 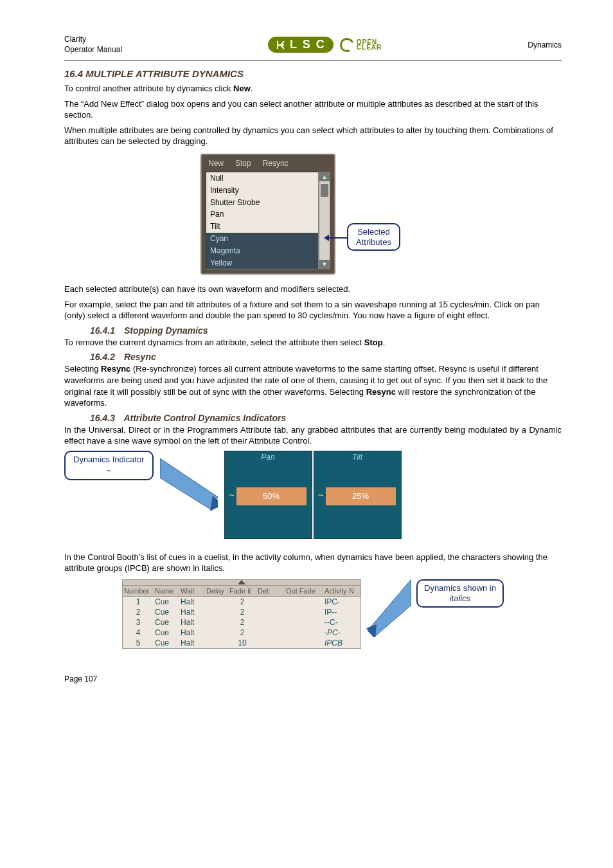 I want to click on list-item-selected: Cyan, so click(x=262, y=239).